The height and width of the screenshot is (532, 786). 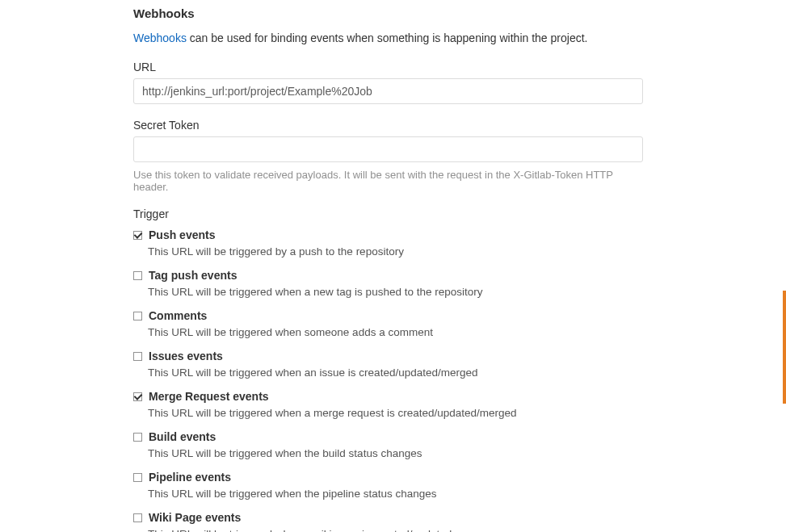 What do you see at coordinates (389, 38) in the screenshot?
I see `webhooks-description: Webhooks can be used for binding events …` at bounding box center [389, 38].